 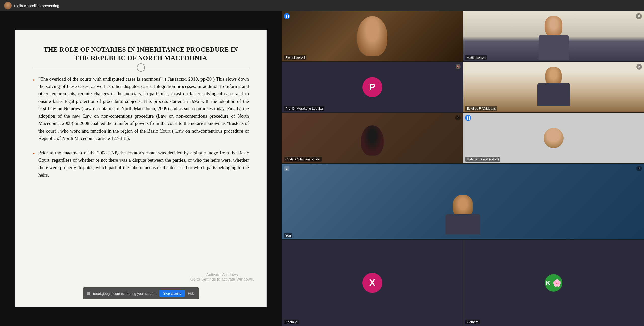 I want to click on participant-label-2others: 2 others, so click(x=472, y=322).